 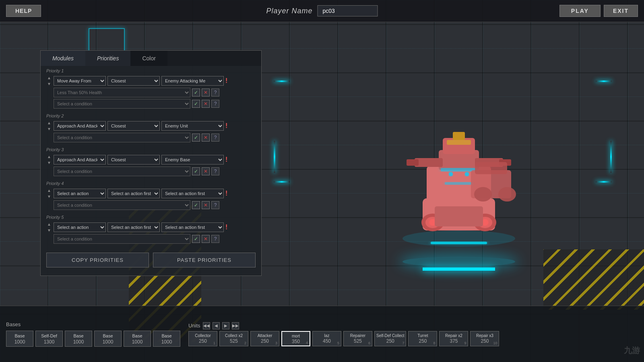 What do you see at coordinates (80, 126) in the screenshot?
I see `priority-2-action-select: Approach And Attack Move Away From Selec…` at bounding box center [80, 126].